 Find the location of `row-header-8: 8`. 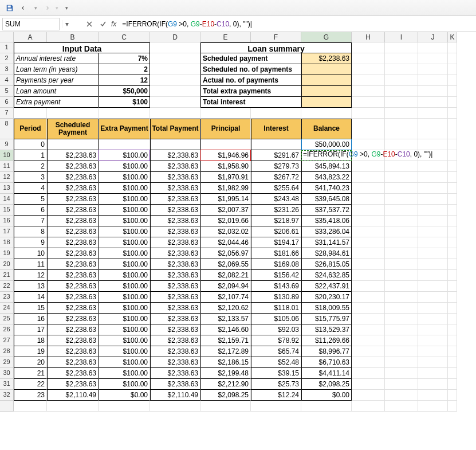

row-header-8: 8 is located at coordinates (7, 129).